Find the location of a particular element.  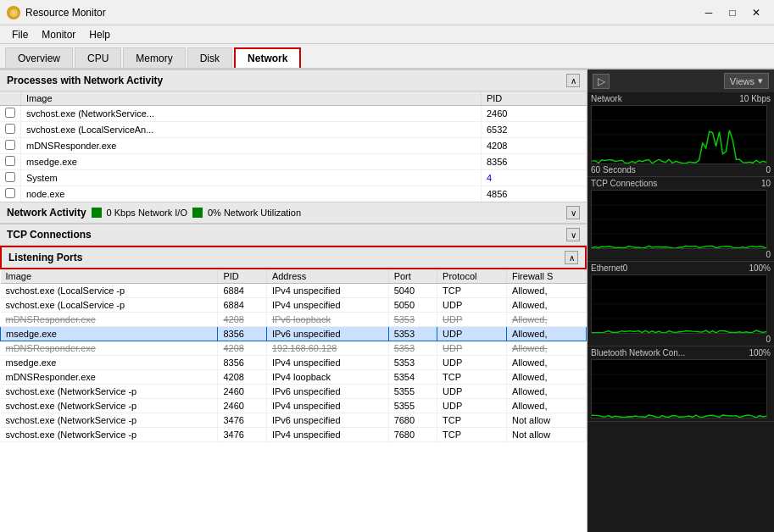

col-l-protocol: Protocol is located at coordinates (472, 276).